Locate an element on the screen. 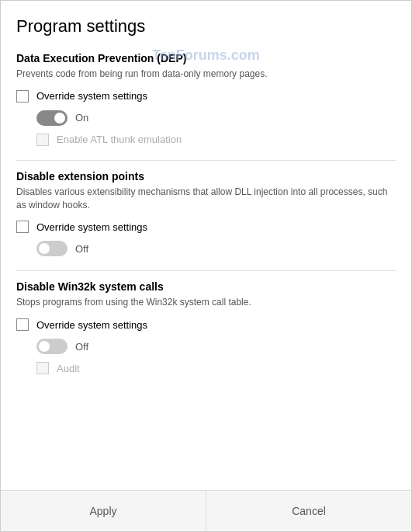 This screenshot has width=412, height=532. dep-toggle is located at coordinates (52, 118).